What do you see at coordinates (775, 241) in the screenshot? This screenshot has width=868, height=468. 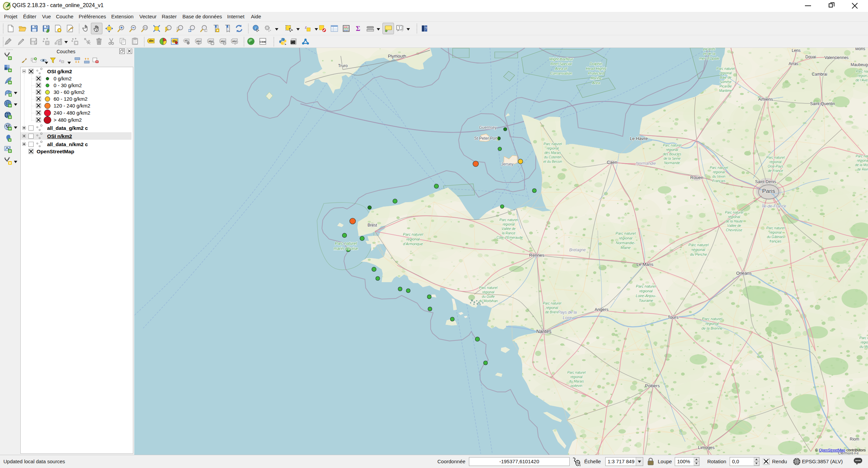 I see `svg-text: français` at bounding box center [775, 241].